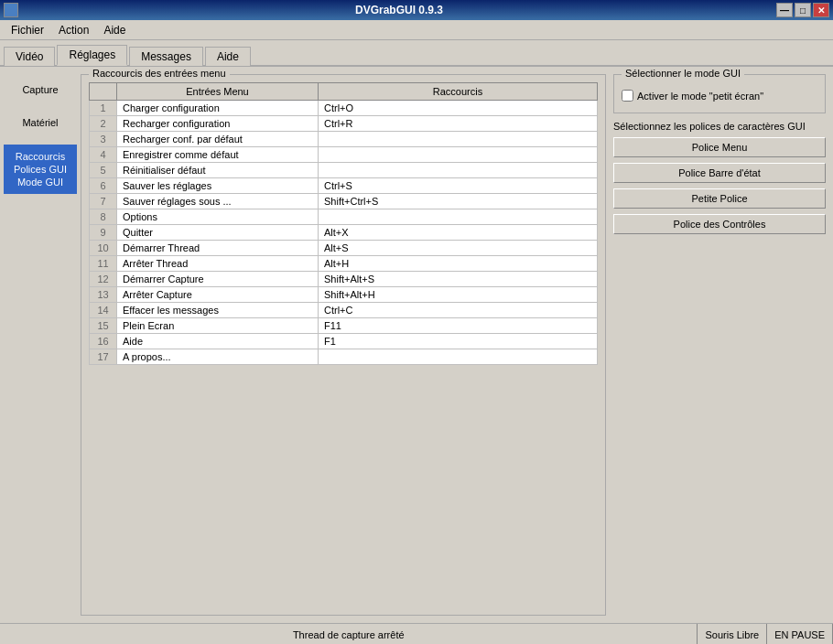  What do you see at coordinates (732, 634) in the screenshot?
I see `status-souris: Souris Libre` at bounding box center [732, 634].